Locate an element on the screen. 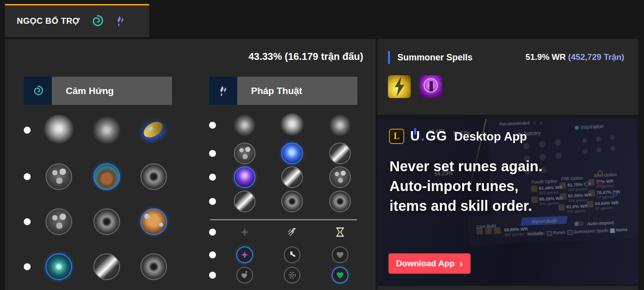  teleport-spell-icon is located at coordinates (431, 87).